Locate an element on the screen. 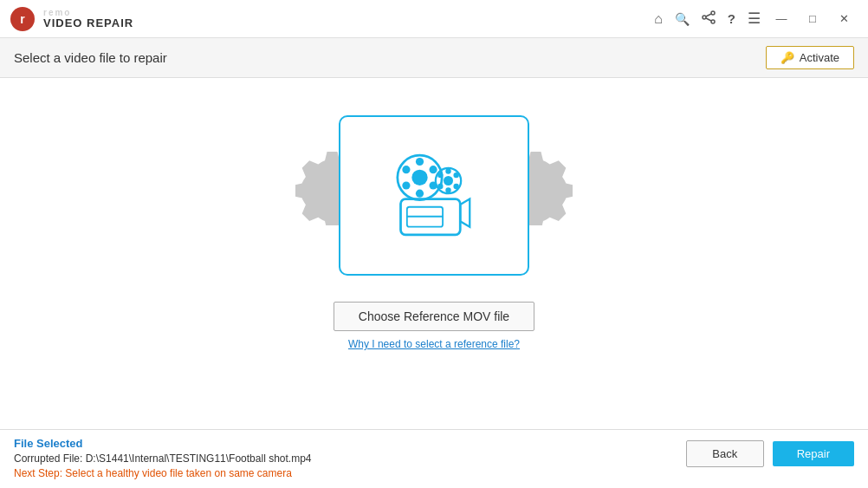 This screenshot has width=868, height=488. share-icon is located at coordinates (709, 19).